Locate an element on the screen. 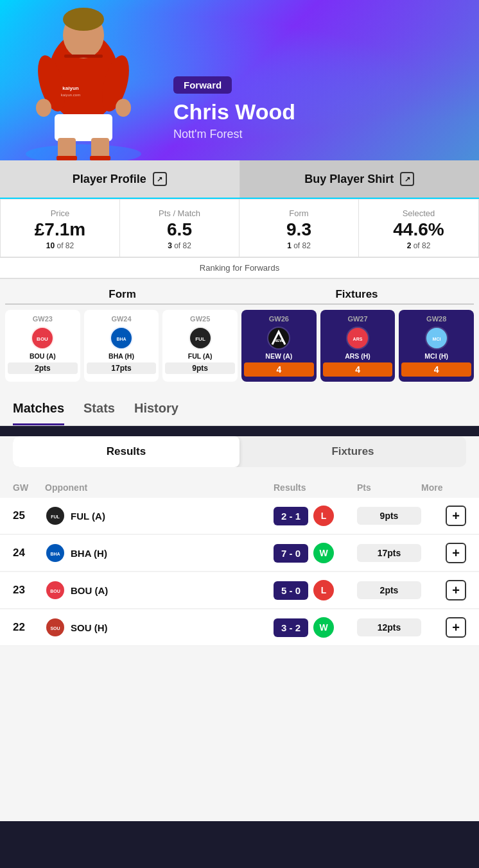 The image size is (479, 868). gw-number: 22 is located at coordinates (29, 627).